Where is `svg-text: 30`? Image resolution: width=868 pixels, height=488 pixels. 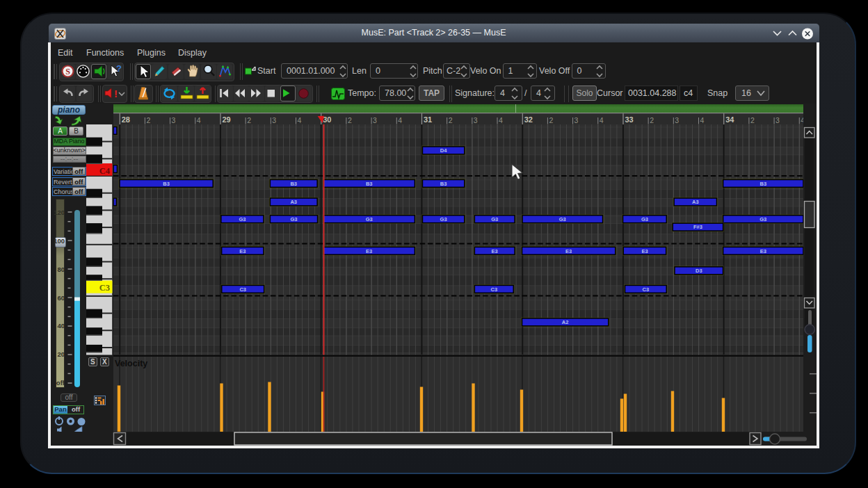 svg-text: 30 is located at coordinates (327, 120).